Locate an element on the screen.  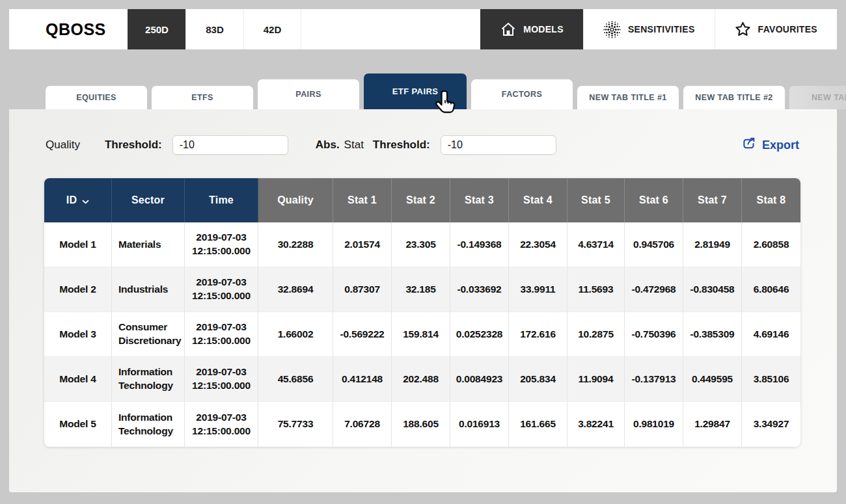
export-button: Export is located at coordinates (771, 145).